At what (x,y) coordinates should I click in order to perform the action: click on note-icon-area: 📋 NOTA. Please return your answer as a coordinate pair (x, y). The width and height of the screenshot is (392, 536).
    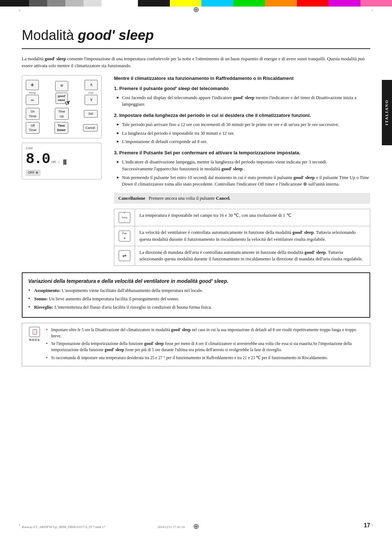
    Looking at the image, I should click on (34, 345).